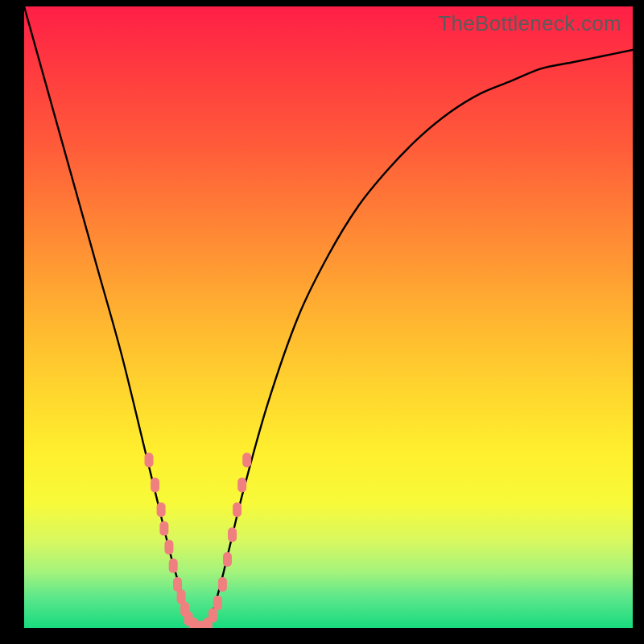 The height and width of the screenshot is (644, 644). I want to click on highlighted-points-group, so click(198, 541).